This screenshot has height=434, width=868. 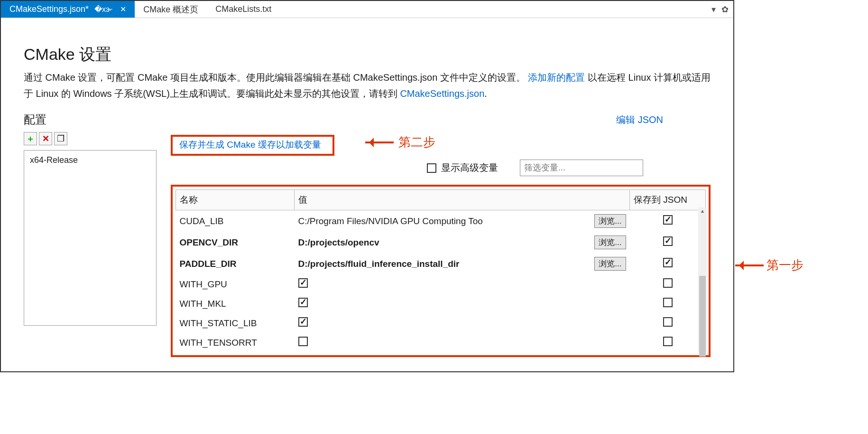 I want to click on page-description: 通过 CMake 设置，可配置 CMake 项目生成和版本。使用此编辑器编辑在基…, so click(x=367, y=85).